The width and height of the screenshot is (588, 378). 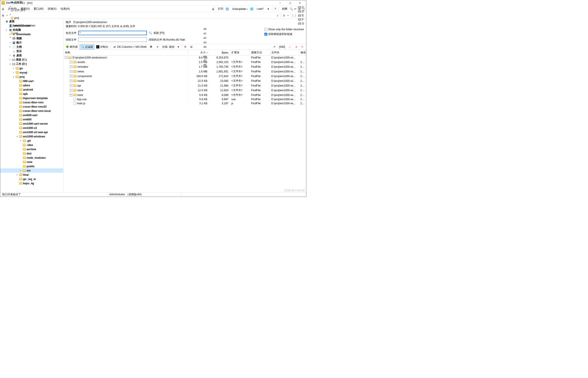 What do you see at coordinates (302, 47) in the screenshot?
I see `btn-cut: ✂` at bounding box center [302, 47].